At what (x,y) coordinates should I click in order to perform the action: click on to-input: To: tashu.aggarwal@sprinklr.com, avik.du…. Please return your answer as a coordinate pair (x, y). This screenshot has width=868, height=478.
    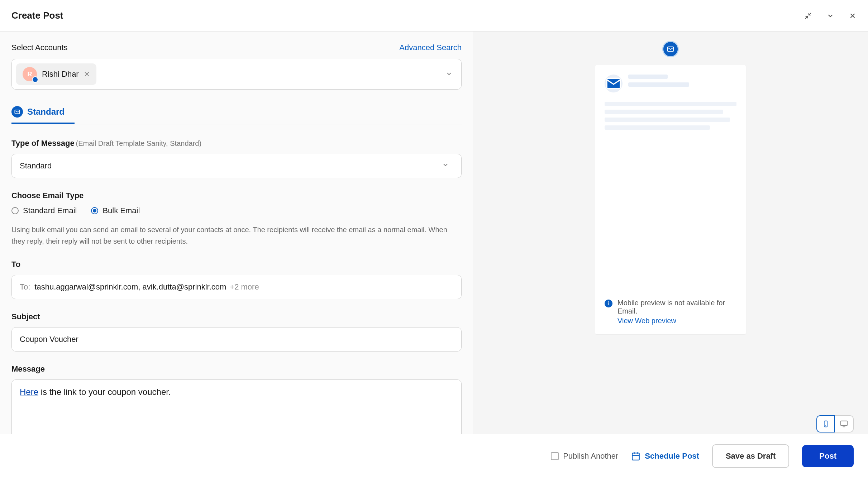
    Looking at the image, I should click on (237, 287).